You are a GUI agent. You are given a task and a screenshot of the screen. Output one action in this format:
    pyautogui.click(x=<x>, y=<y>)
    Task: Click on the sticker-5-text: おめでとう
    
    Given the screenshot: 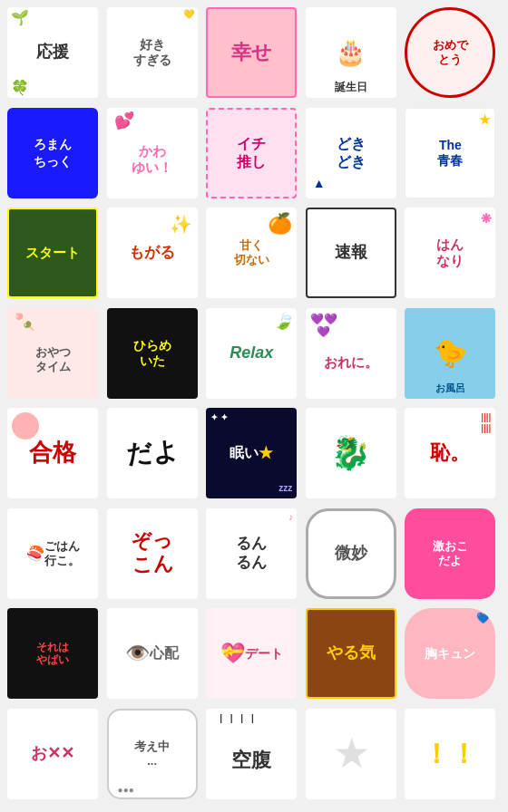 What is the action you would take?
    pyautogui.click(x=450, y=53)
    